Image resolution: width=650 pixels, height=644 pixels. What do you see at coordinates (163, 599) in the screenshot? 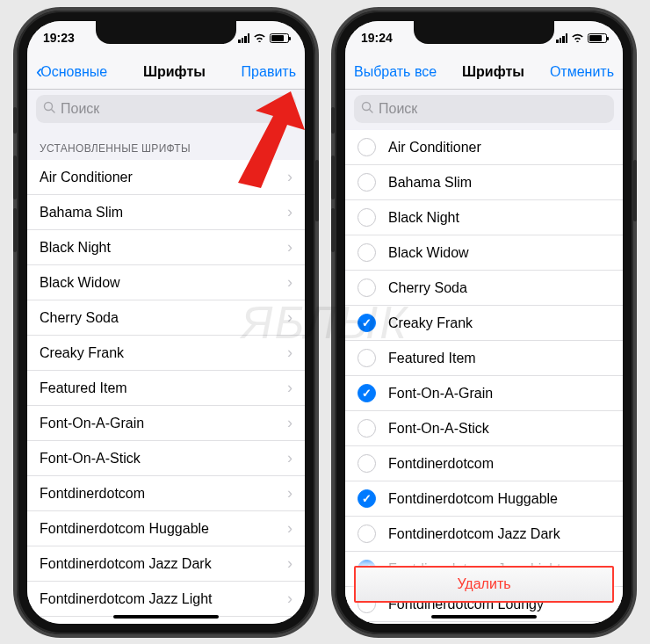
I see `font-name: Fontdinerdotcom Jazz Light` at bounding box center [163, 599].